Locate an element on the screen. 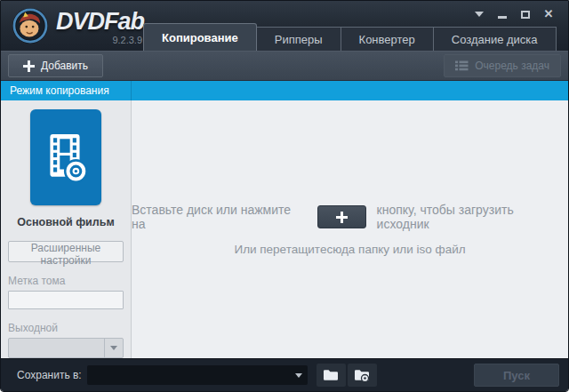 Image resolution: width=569 pixels, height=392 pixels. mode-bar-title: Режим копирования is located at coordinates (60, 91).